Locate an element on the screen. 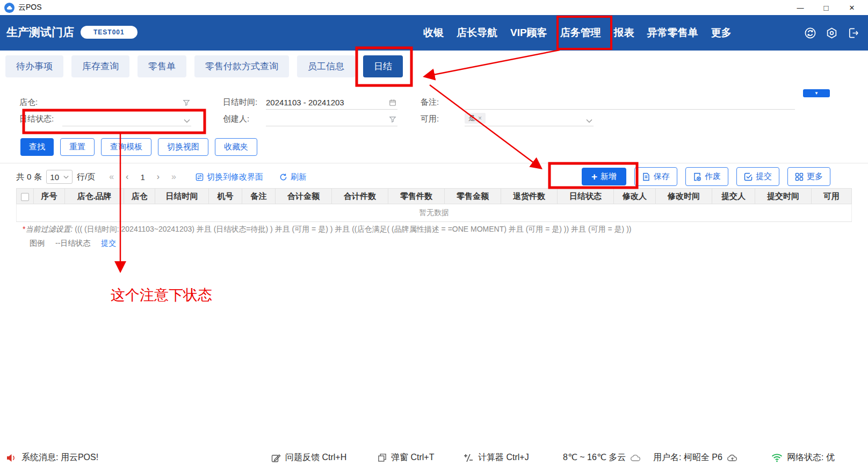 The width and height of the screenshot is (868, 473). nav-item-manager-nav: 店长导航 is located at coordinates (477, 33).